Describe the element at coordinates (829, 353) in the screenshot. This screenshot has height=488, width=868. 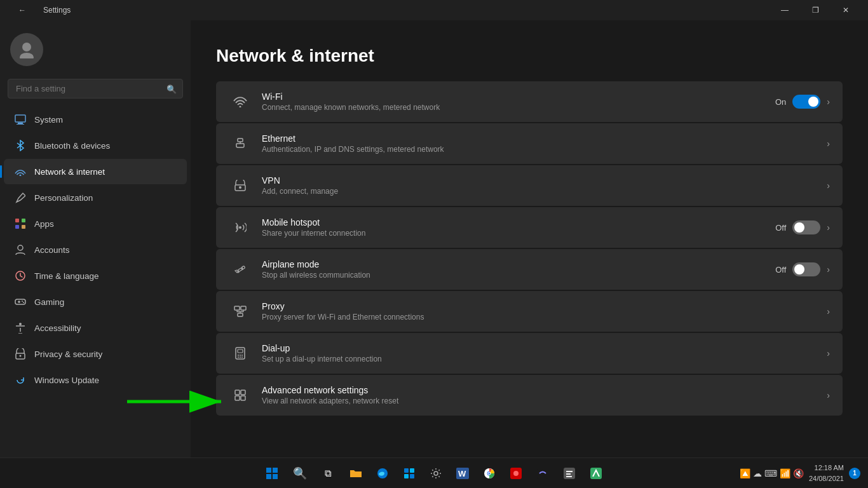
I see `dialup-chevron: ›` at that location.